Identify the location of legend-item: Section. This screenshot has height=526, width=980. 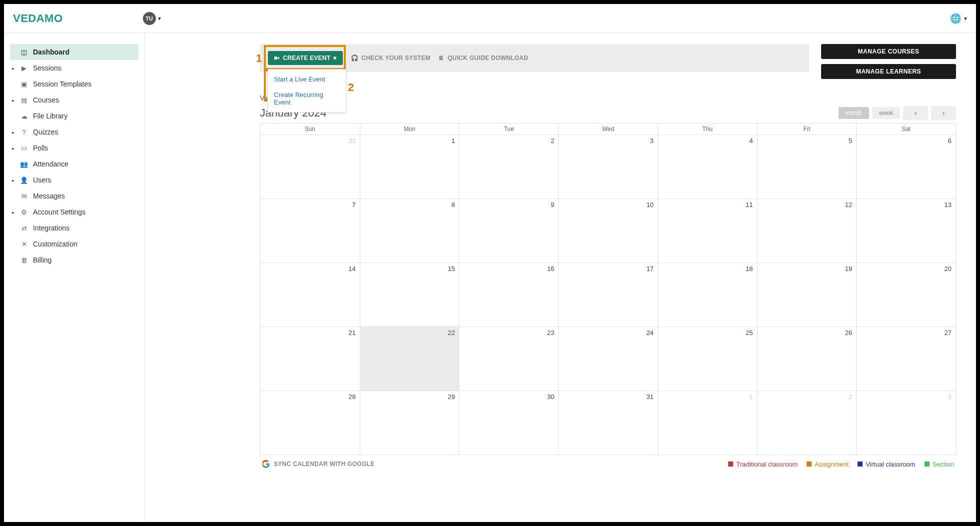
(940, 464).